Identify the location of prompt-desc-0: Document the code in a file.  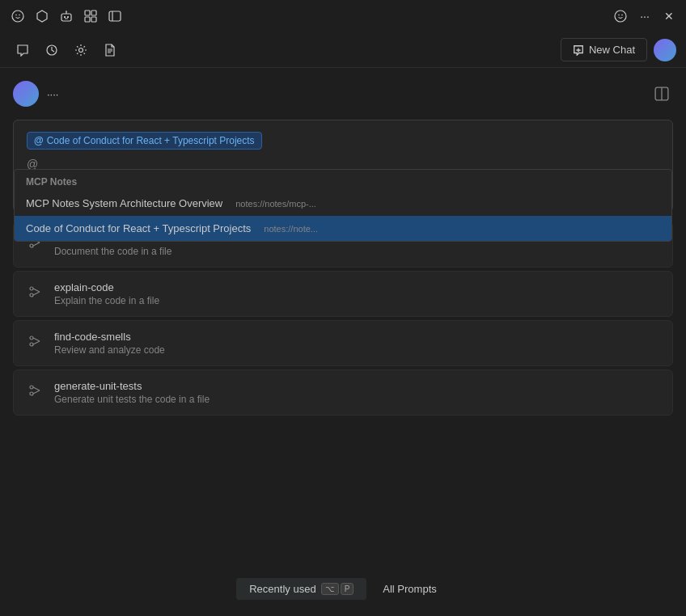
(113, 251).